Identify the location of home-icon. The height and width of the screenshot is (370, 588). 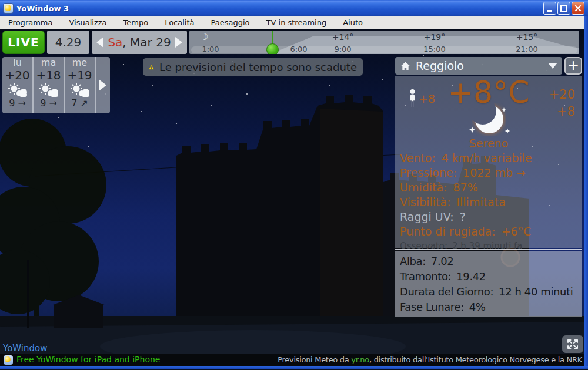
(406, 66).